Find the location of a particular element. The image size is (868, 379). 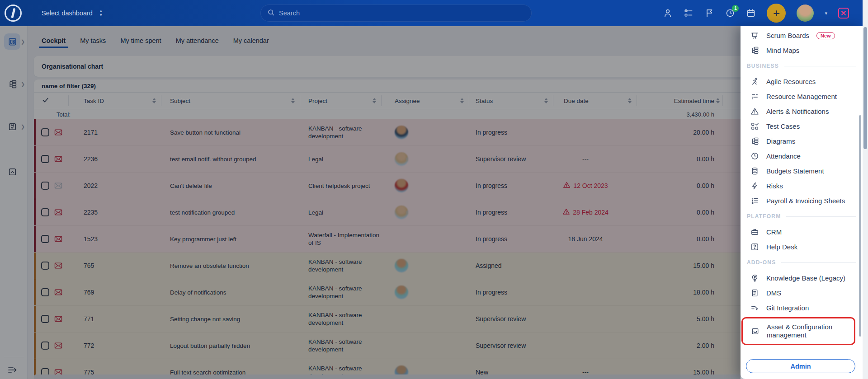

task-subject: test notification grouped is located at coordinates (203, 212).